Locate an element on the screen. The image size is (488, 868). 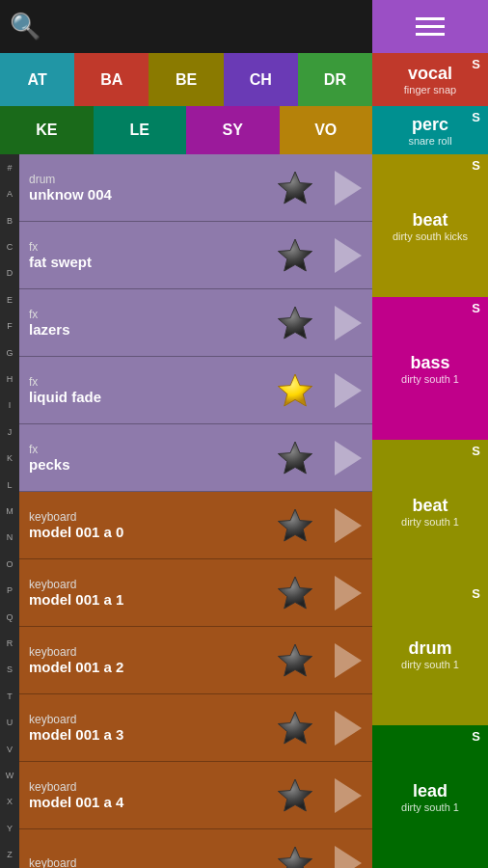
tab-le: LE is located at coordinates (141, 130).